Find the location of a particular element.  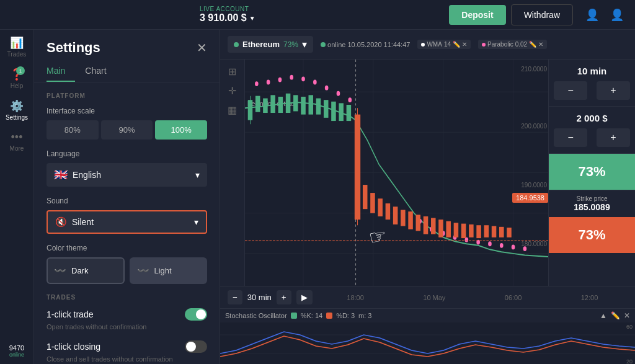

osc-edit-button: ✏️ is located at coordinates (615, 316).